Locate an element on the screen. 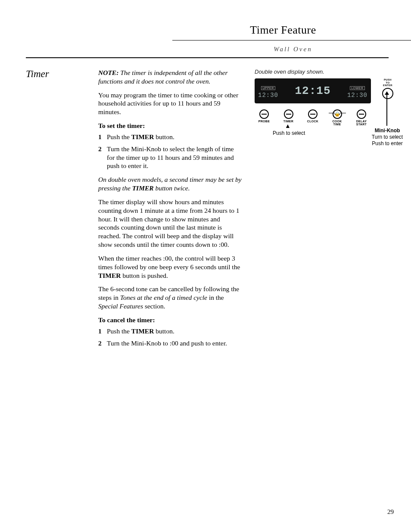 This screenshot has height=532, width=411. clock-time: 12:15 is located at coordinates (313, 91).